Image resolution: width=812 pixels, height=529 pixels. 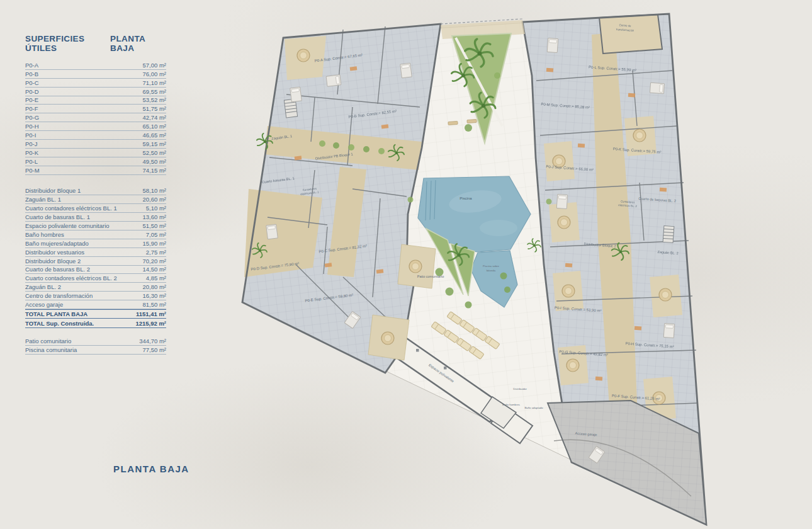 I want to click on surface-row: Baño hombres7,05 m², so click(x=96, y=235).